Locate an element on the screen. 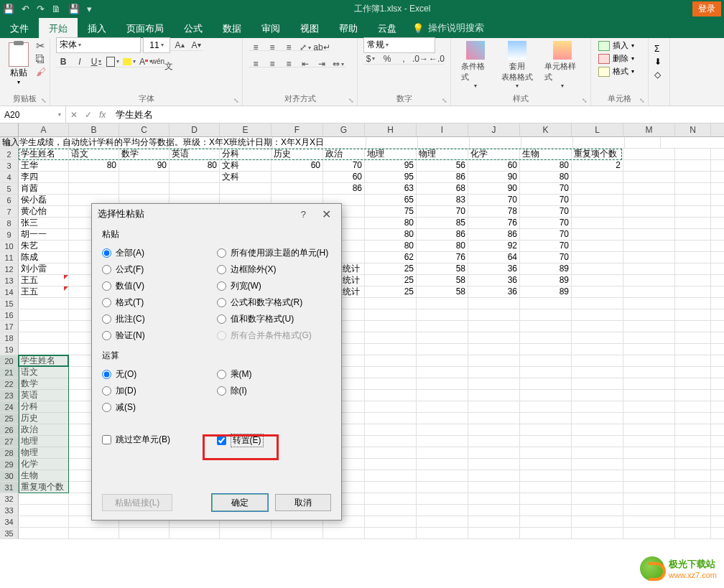  row-header: 34 is located at coordinates (9, 521).